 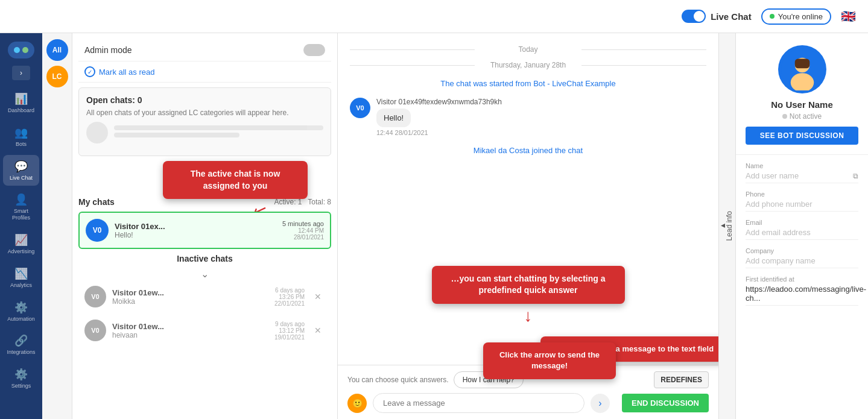 I want to click on phone-field-label: Phone, so click(x=802, y=194).